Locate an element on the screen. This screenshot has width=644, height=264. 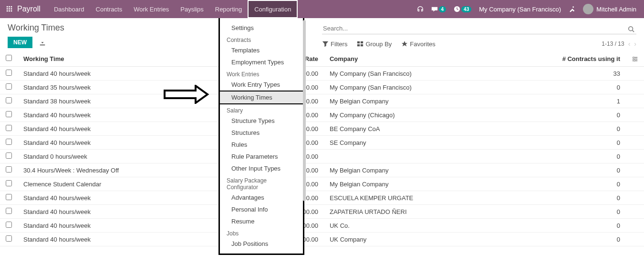
pager-next-icon: › is located at coordinates (635, 44).